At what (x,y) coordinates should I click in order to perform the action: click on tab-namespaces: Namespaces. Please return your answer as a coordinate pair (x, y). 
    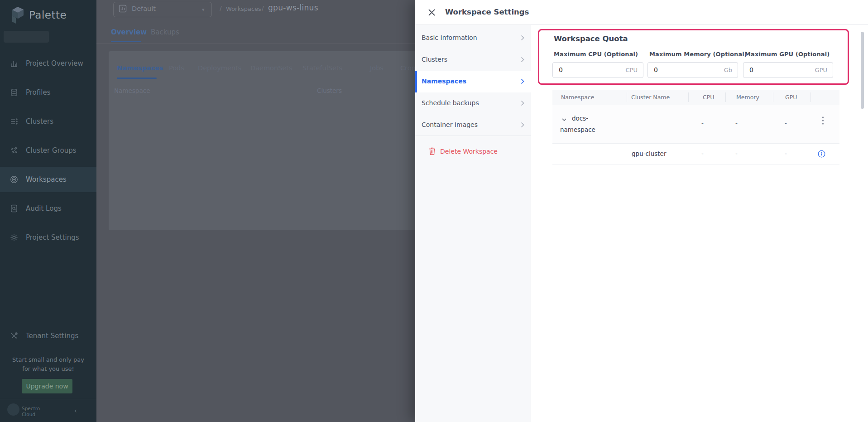
    Looking at the image, I should click on (140, 68).